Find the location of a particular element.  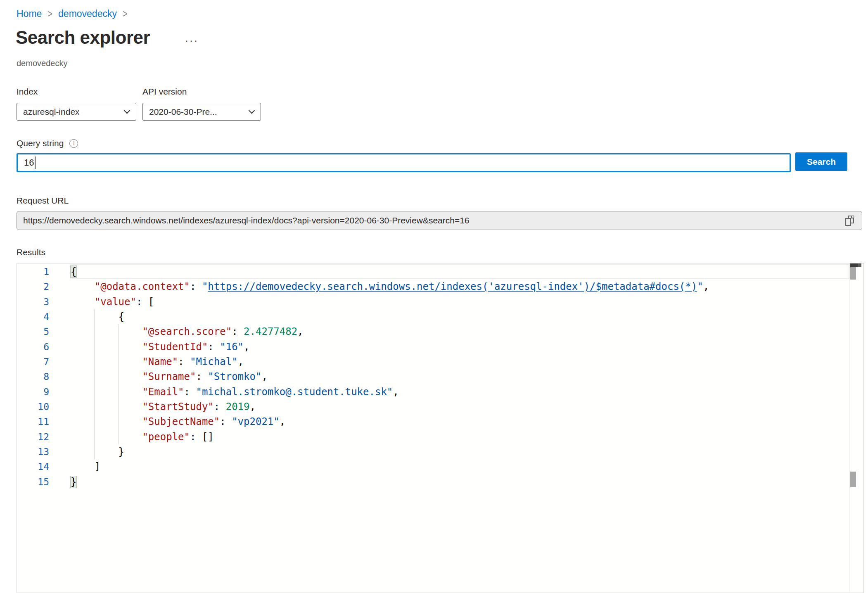

query-string-label-text: Query string is located at coordinates (40, 143).